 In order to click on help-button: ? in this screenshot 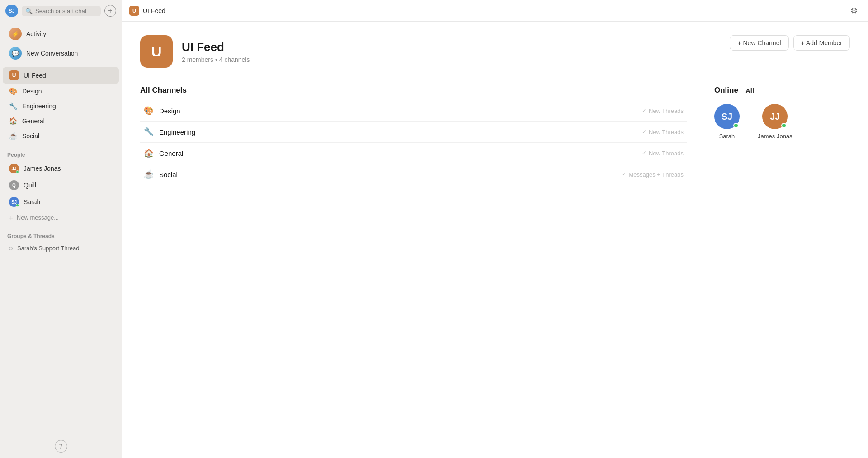, I will do `click(61, 446)`.